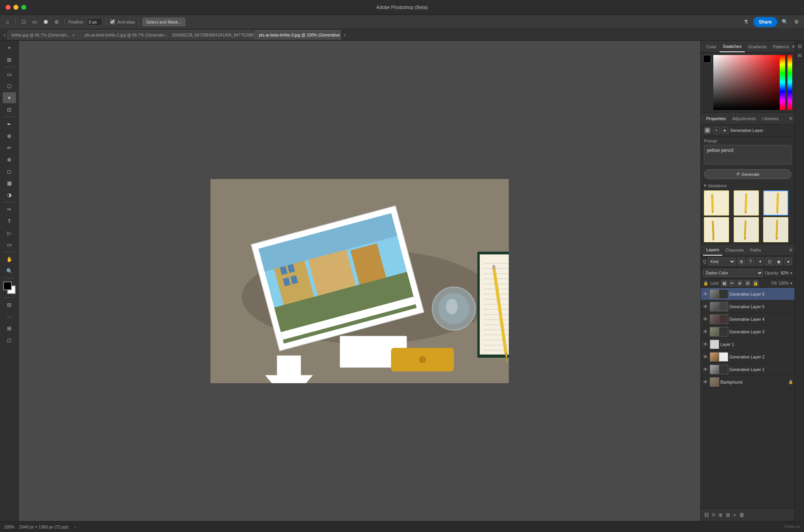  What do you see at coordinates (756, 250) in the screenshot?
I see `paths-tab: Paths` at bounding box center [756, 250].